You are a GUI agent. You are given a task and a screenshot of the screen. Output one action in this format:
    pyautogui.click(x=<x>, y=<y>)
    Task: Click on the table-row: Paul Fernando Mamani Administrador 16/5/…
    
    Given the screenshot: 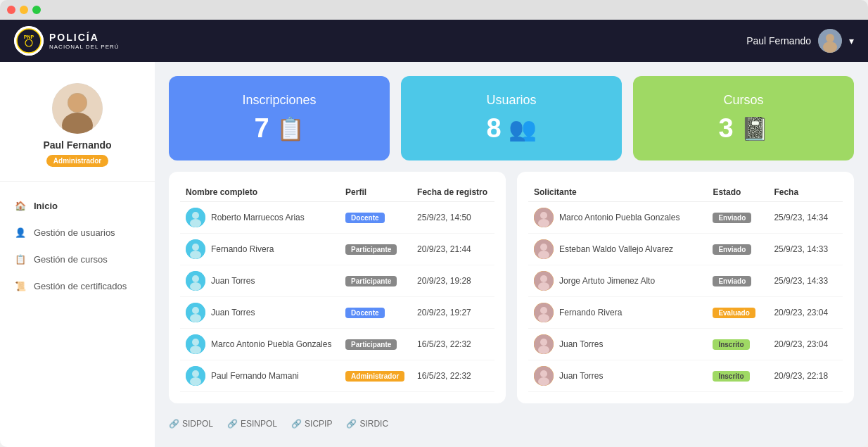 What is the action you would take?
    pyautogui.click(x=338, y=376)
    